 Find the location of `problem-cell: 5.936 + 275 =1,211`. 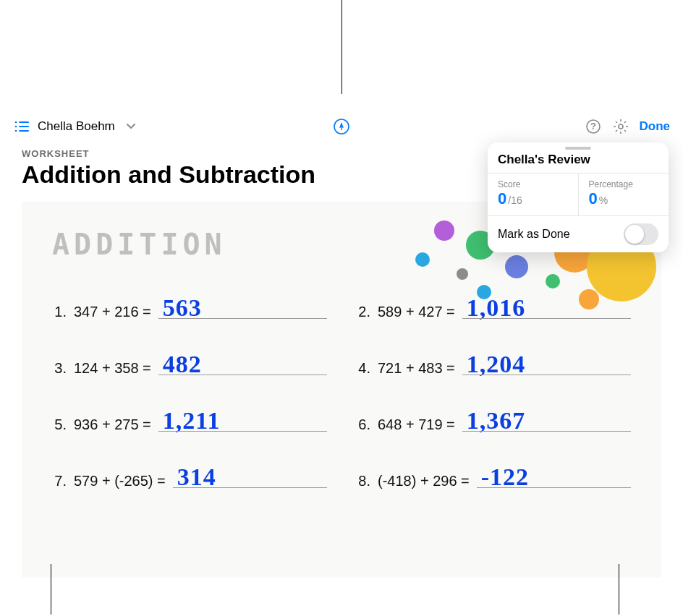

problem-cell: 5.936 + 275 =1,211 is located at coordinates (190, 421).